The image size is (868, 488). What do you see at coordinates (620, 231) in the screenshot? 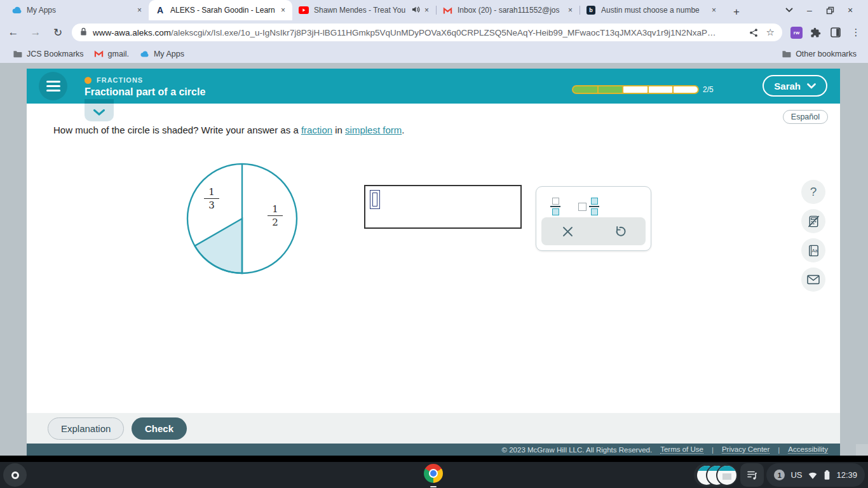
I see `undo-button` at bounding box center [620, 231].